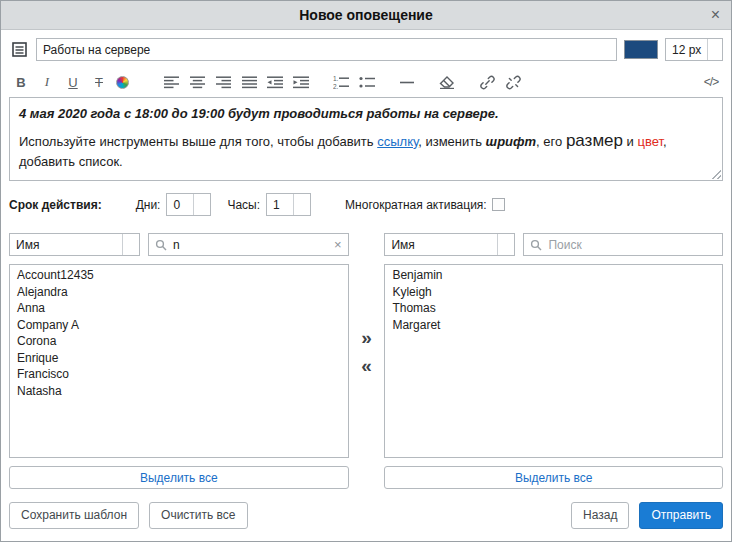 The height and width of the screenshot is (542, 732). I want to click on list-item: Alejandra, so click(179, 292).